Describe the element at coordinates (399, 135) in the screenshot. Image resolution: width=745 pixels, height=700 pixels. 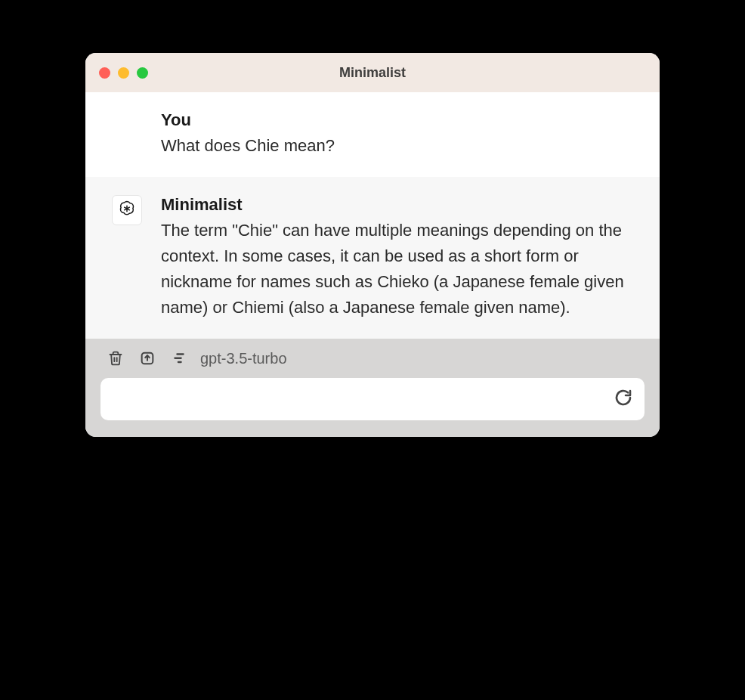
I see `message-content: You What does Chie mean?` at that location.